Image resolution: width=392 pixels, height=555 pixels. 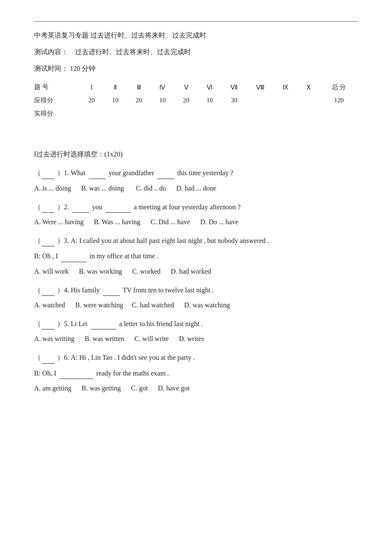 What do you see at coordinates (83, 68) in the screenshot?
I see `time-value: 120 分钟` at bounding box center [83, 68].